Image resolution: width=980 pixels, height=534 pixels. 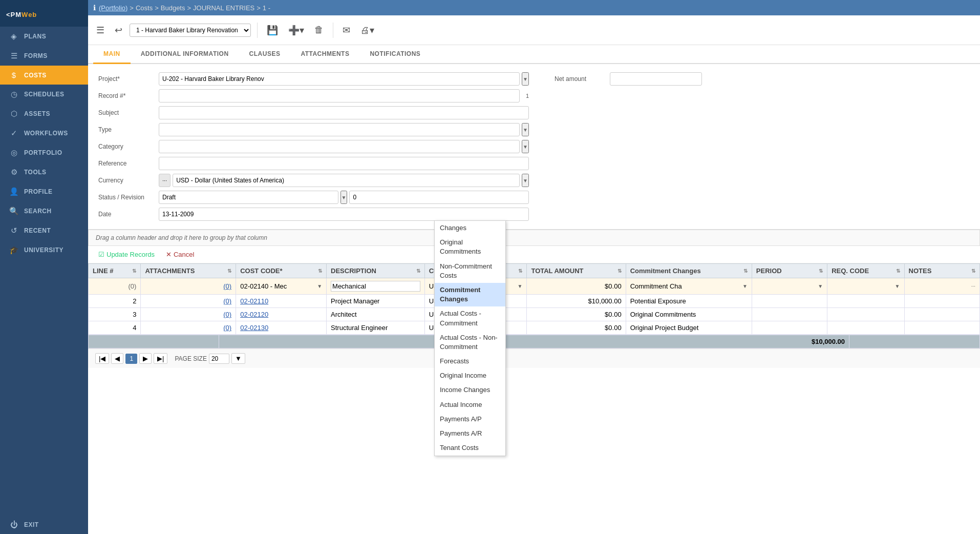 I want to click on subject-input, so click(x=344, y=113).